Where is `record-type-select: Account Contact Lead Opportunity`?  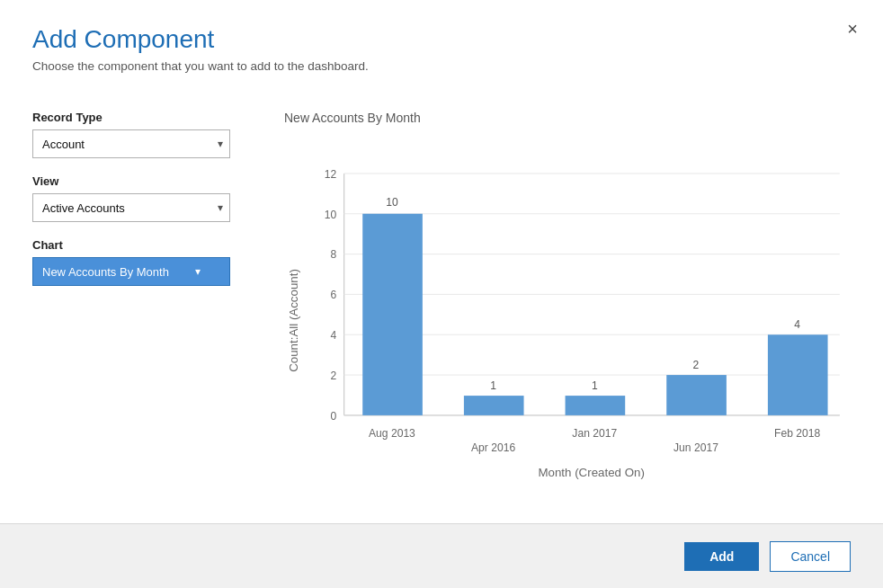 record-type-select: Account Contact Lead Opportunity is located at coordinates (131, 144).